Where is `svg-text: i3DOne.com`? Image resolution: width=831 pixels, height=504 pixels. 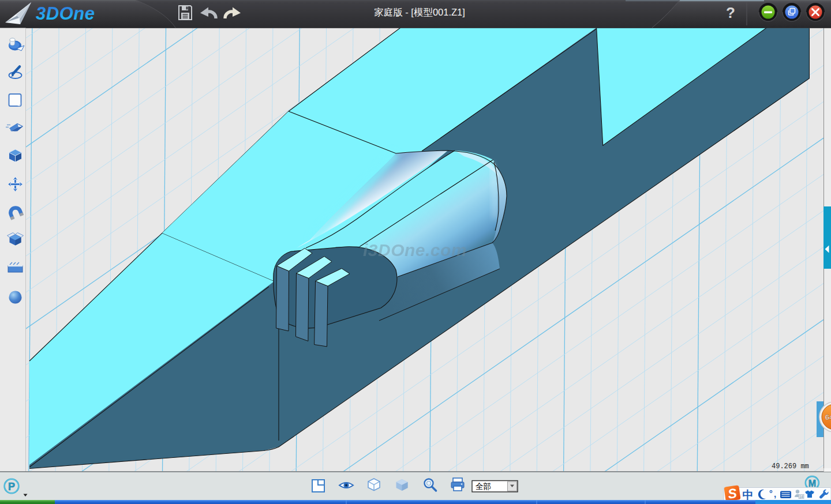 svg-text: i3DOne.com is located at coordinates (415, 250).